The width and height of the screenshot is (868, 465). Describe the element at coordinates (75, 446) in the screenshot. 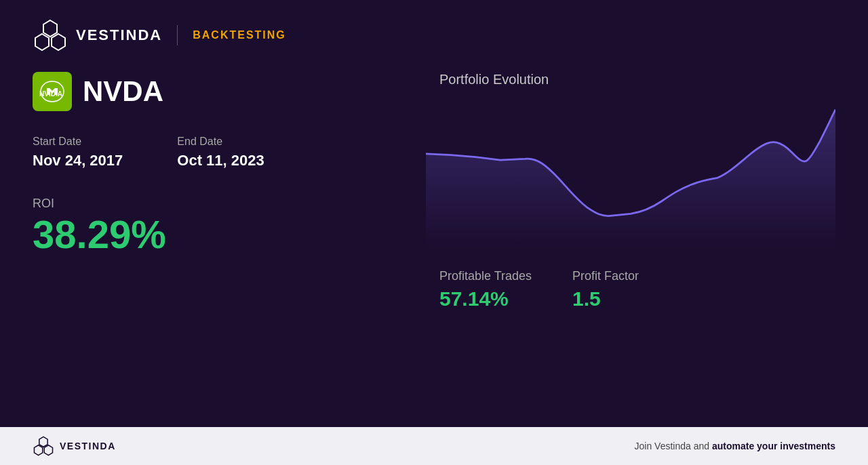

I see `footer-logo: VESTINDA` at that location.